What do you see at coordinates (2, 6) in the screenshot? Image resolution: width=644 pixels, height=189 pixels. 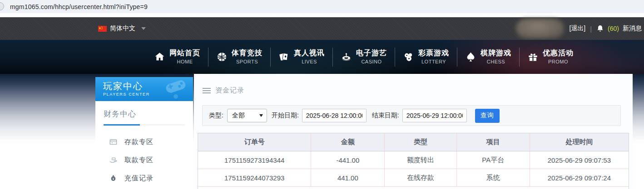 I see `favicon-icon` at bounding box center [2, 6].